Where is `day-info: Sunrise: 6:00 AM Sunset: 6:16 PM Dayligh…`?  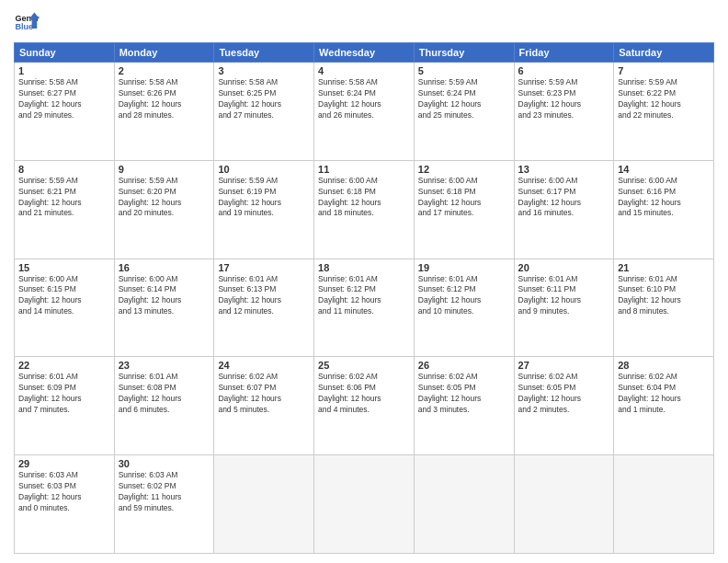 day-info: Sunrise: 6:00 AM Sunset: 6:16 PM Dayligh… is located at coordinates (664, 198).